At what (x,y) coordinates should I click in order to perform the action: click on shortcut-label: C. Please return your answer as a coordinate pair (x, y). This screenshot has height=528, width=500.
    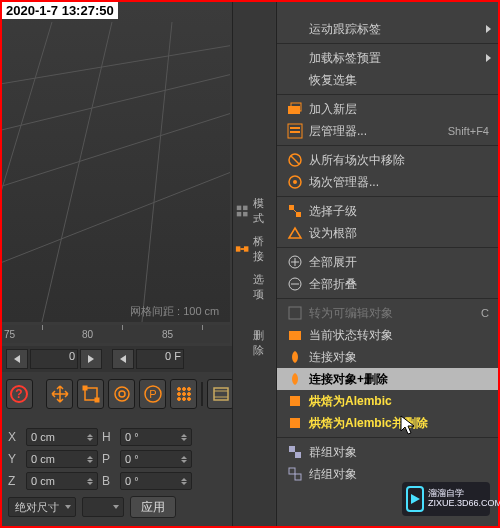
    Looking at the image, I should click on (488, 313).